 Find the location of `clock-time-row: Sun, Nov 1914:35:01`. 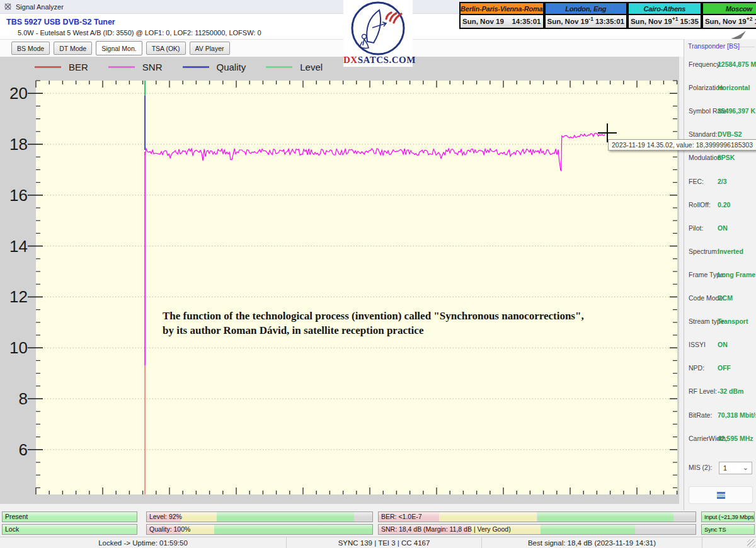

clock-time-row: Sun, Nov 1914:35:01 is located at coordinates (501, 22).